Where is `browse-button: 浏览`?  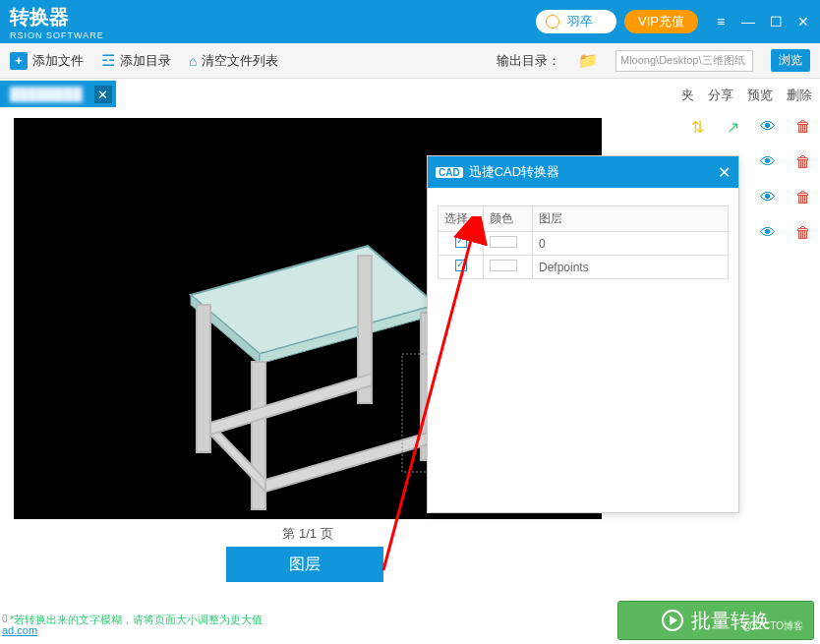 browse-button: 浏览 is located at coordinates (791, 61).